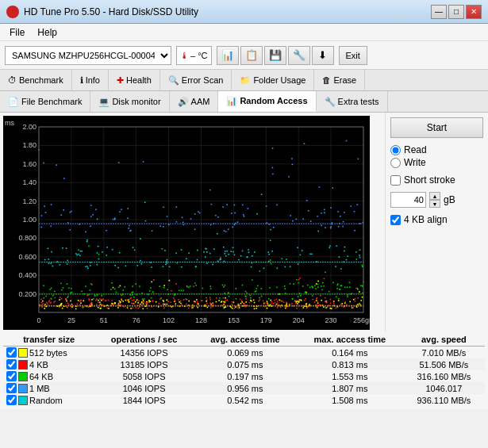  What do you see at coordinates (245, 81) in the screenshot?
I see `folder-usage-icon: 📁` at bounding box center [245, 81].